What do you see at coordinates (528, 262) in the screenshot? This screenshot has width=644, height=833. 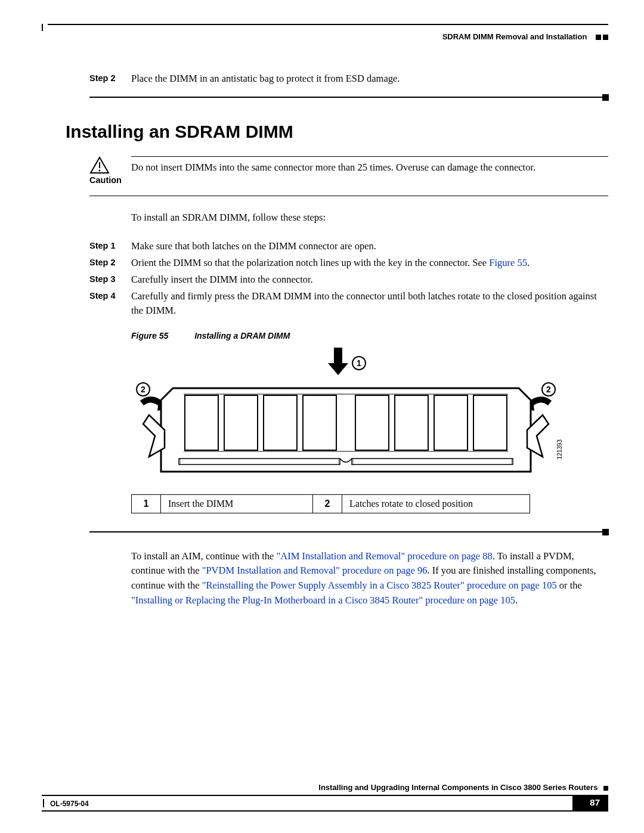 I see `step-text-post: .` at bounding box center [528, 262].